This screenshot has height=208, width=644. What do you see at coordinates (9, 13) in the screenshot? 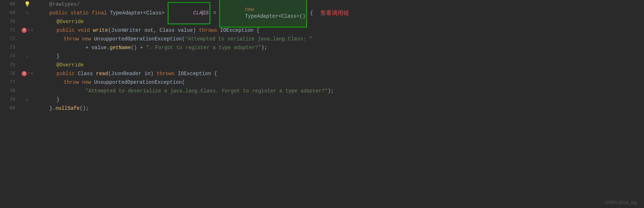
I see `line-num-69: 69` at bounding box center [9, 13].